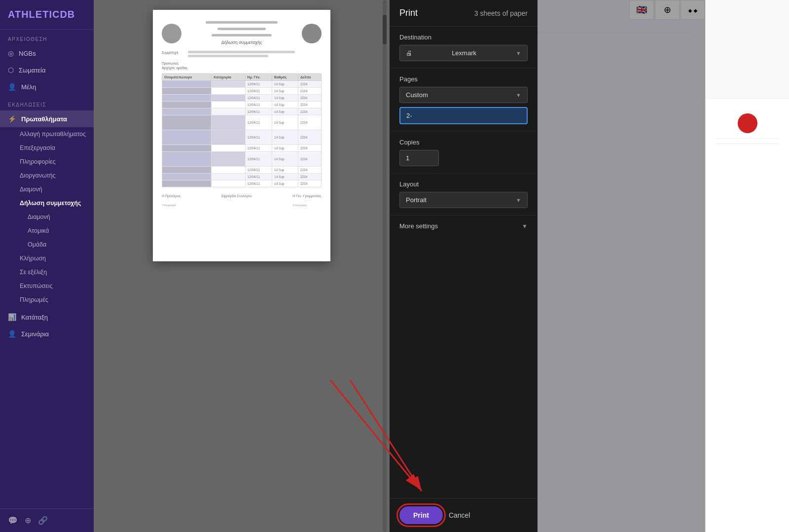 This screenshot has height=532, width=789. Describe the element at coordinates (172, 34) in the screenshot. I see `preview-avatar-left` at that location.